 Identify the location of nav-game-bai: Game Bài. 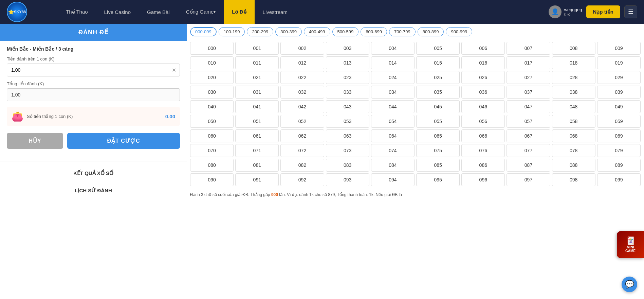
(158, 12).